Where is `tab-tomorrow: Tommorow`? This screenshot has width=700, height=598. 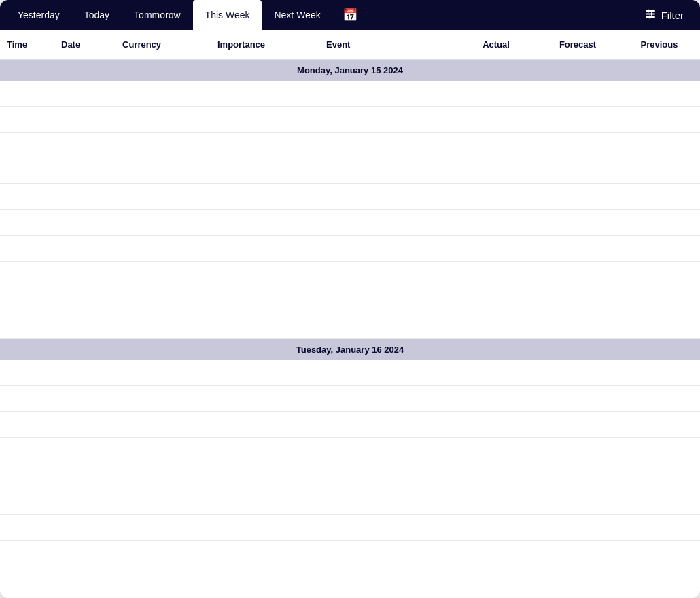 tab-tomorrow: Tommorow is located at coordinates (157, 15).